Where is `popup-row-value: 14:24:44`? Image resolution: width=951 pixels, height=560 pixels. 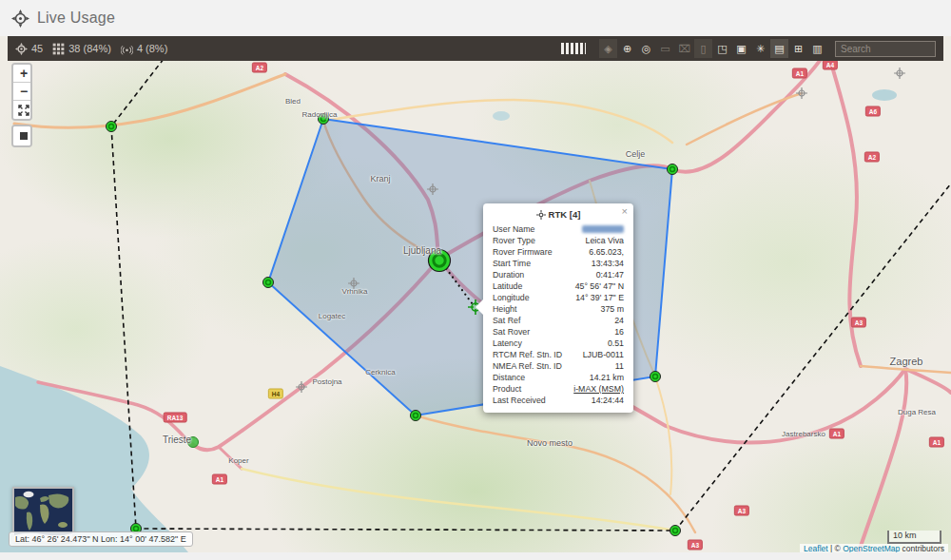
popup-row-value: 14:24:44 is located at coordinates (608, 400).